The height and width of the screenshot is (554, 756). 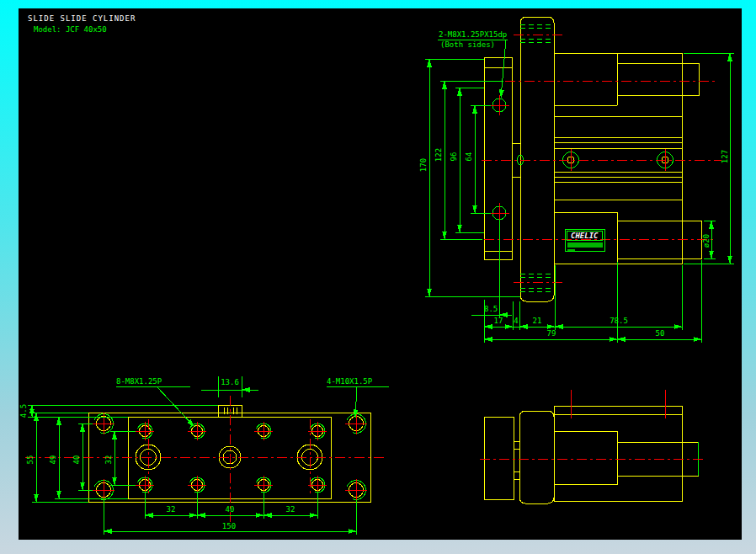 I want to click on note-m8: 8-M8X1.25P, so click(x=140, y=381).